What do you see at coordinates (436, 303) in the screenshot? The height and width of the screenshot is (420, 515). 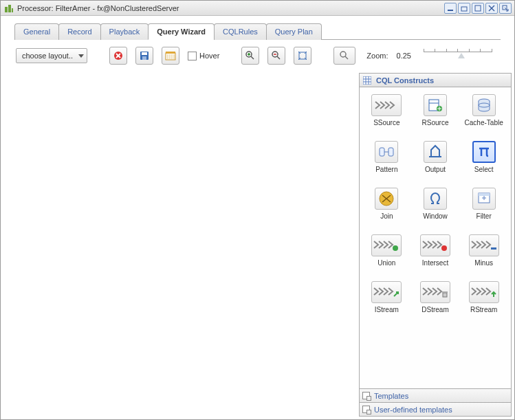 I see `construct-dstream: DStream` at bounding box center [436, 303].